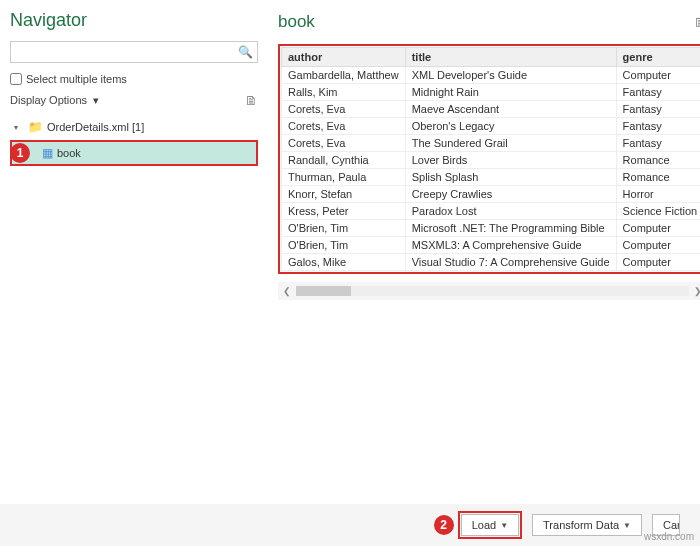 The image size is (700, 546). I want to click on watermark: wsxdn.com, so click(669, 536).